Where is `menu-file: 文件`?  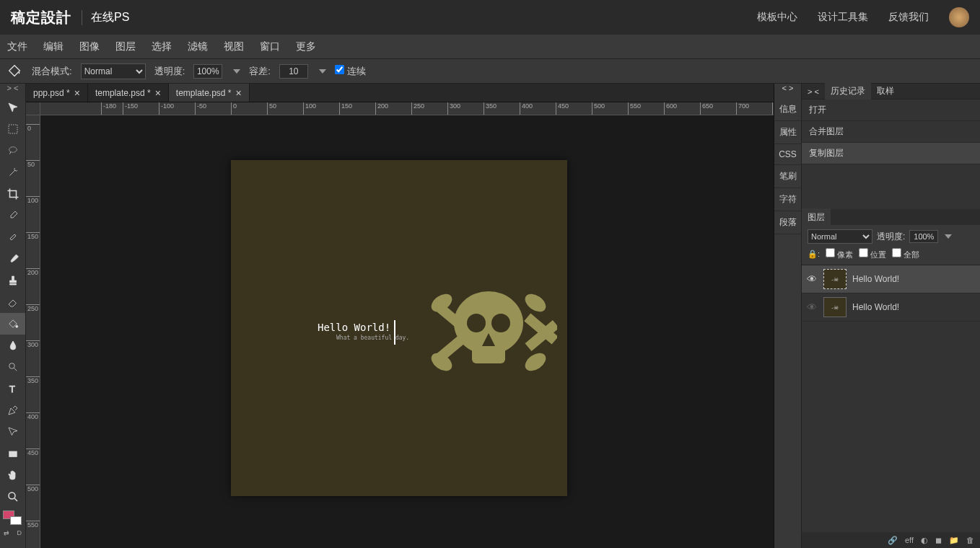
menu-file: 文件 is located at coordinates (17, 47).